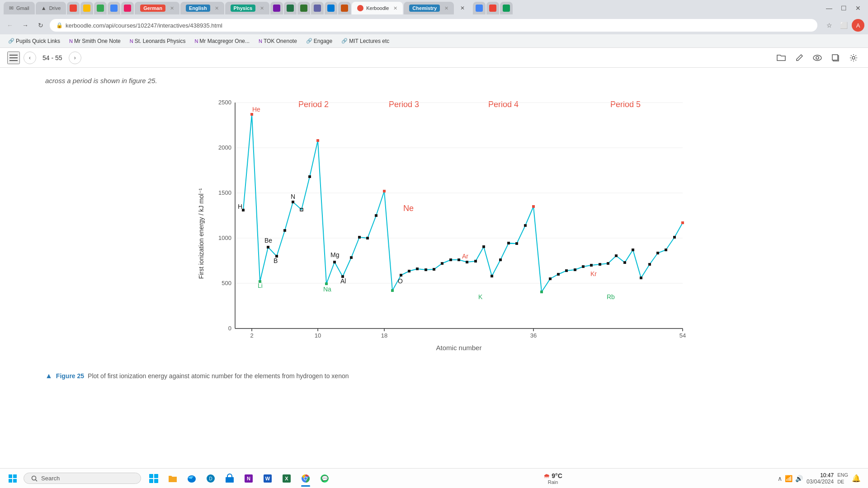 The image size is (868, 488). What do you see at coordinates (41, 25) in the screenshot?
I see `reload-button: ↻` at bounding box center [41, 25].